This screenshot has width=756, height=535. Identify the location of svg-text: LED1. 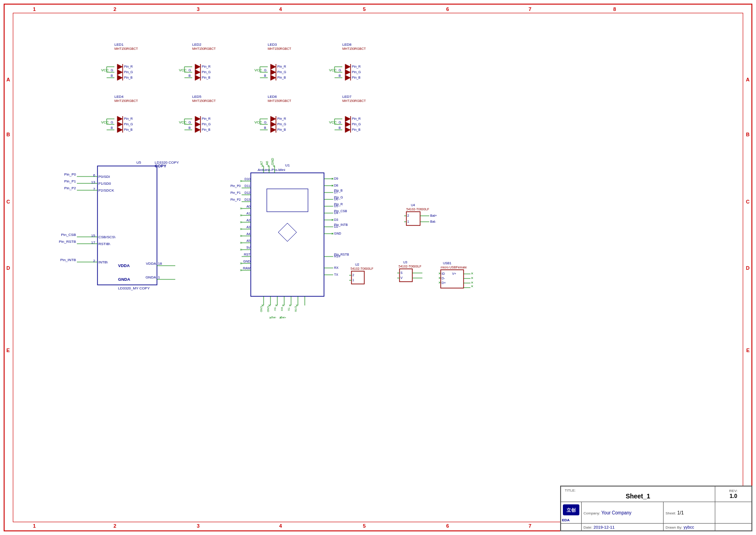
(119, 45).